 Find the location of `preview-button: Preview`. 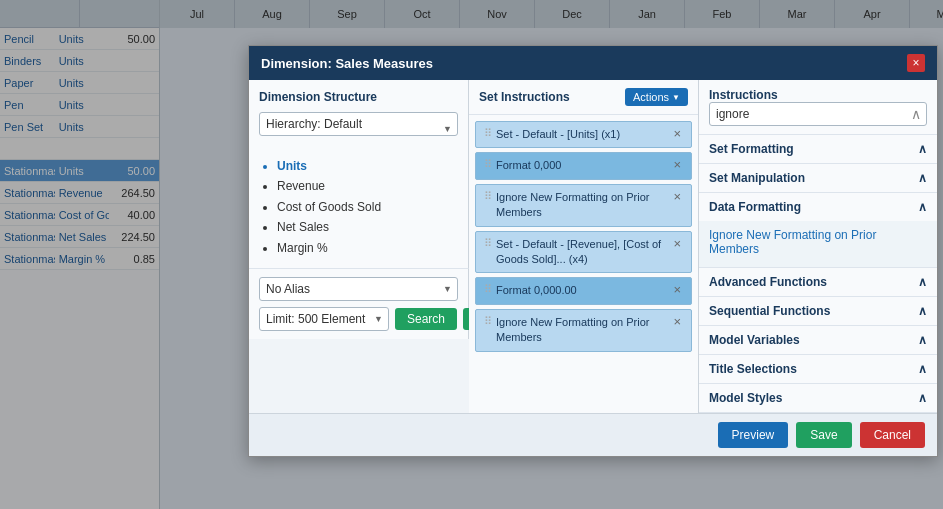

preview-button: Preview is located at coordinates (754, 435).